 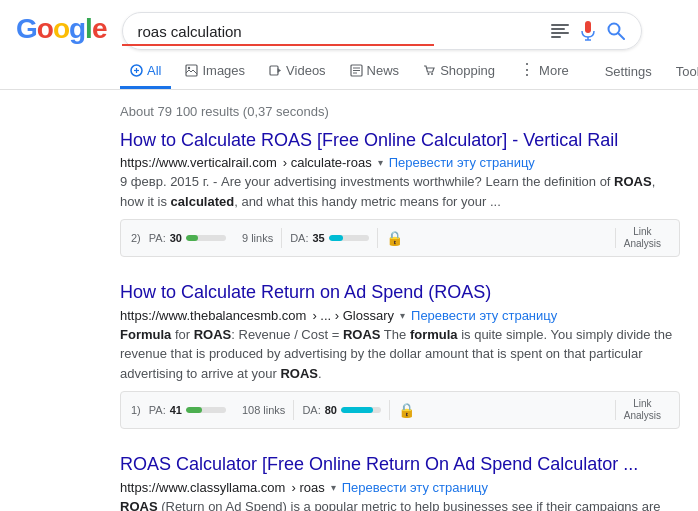 What do you see at coordinates (342, 410) in the screenshot?
I see `da-metric: DA: 80` at bounding box center [342, 410].